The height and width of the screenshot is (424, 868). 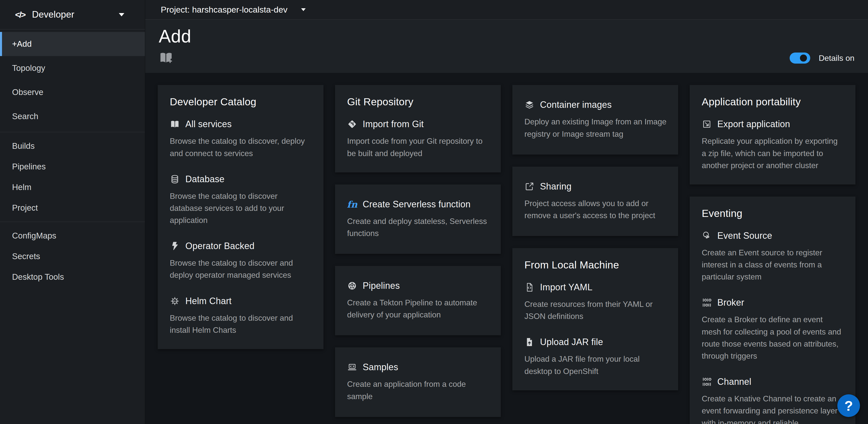 What do you see at coordinates (595, 302) in the screenshot?
I see `add-item-import-yaml: Import YAMLCreate resources from their Y…` at bounding box center [595, 302].